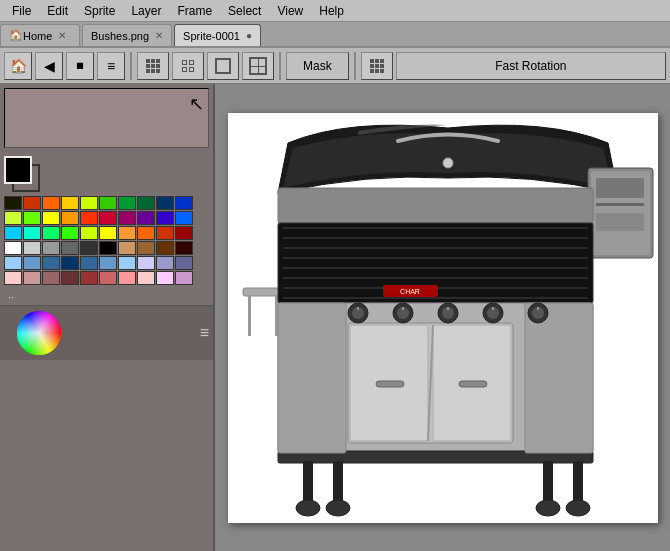 The height and width of the screenshot is (551, 670). I want to click on menu-layer: Layer, so click(146, 11).